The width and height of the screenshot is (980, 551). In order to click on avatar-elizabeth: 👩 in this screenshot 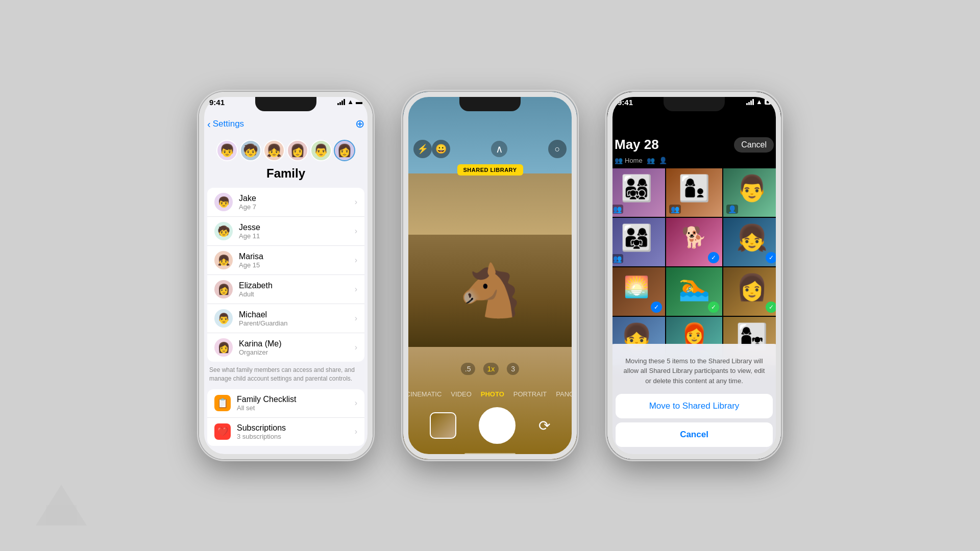, I will do `click(298, 151)`.